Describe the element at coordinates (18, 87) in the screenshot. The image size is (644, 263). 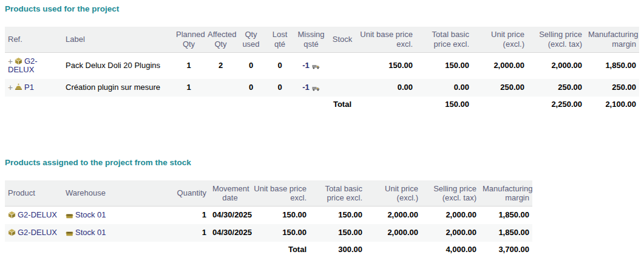
I see `service-bell-icon` at that location.